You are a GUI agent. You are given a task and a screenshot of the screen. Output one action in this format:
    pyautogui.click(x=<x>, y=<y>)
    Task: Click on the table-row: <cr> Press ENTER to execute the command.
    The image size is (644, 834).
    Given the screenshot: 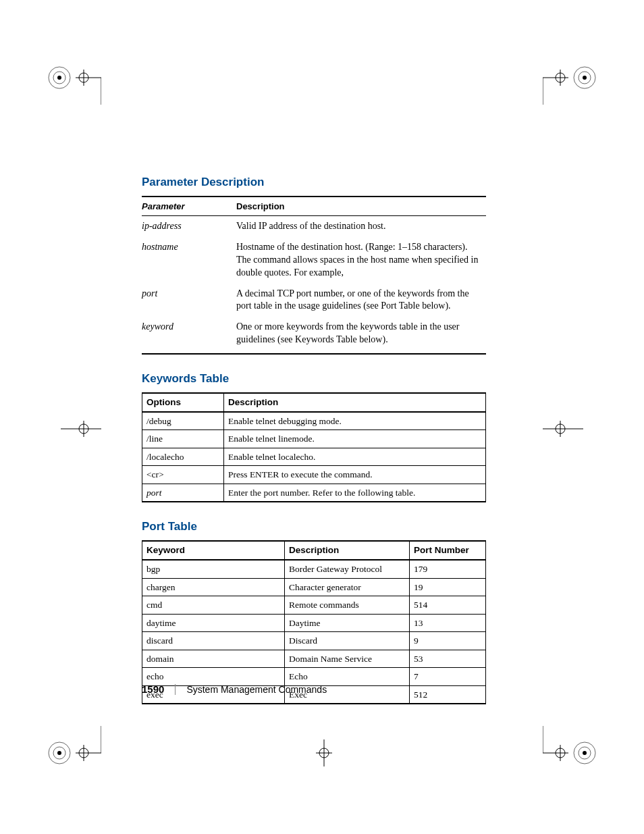 What is the action you would take?
    pyautogui.click(x=315, y=475)
    